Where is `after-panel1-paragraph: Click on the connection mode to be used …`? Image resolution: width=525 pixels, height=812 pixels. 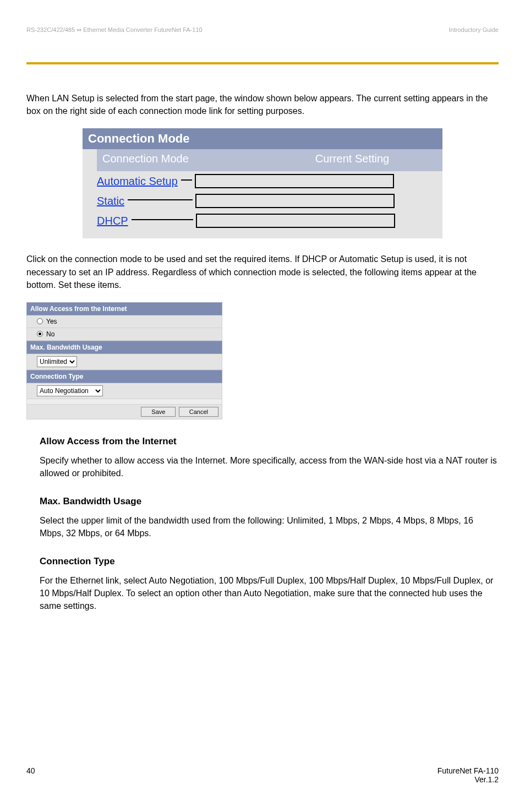
after-panel1-paragraph: Click on the connection mode to be used … is located at coordinates (262, 272).